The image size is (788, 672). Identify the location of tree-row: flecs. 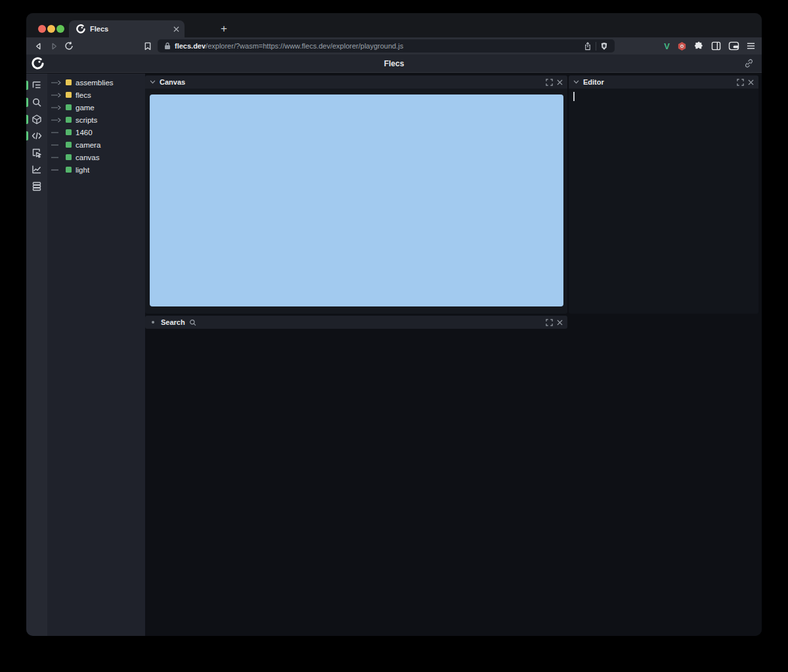
(96, 94).